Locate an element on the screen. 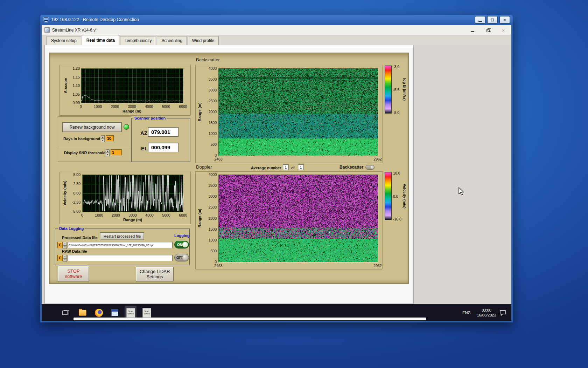 The width and height of the screenshot is (588, 368). data-logging-group: Data Logging Processed Data file Restart… is located at coordinates (122, 247).